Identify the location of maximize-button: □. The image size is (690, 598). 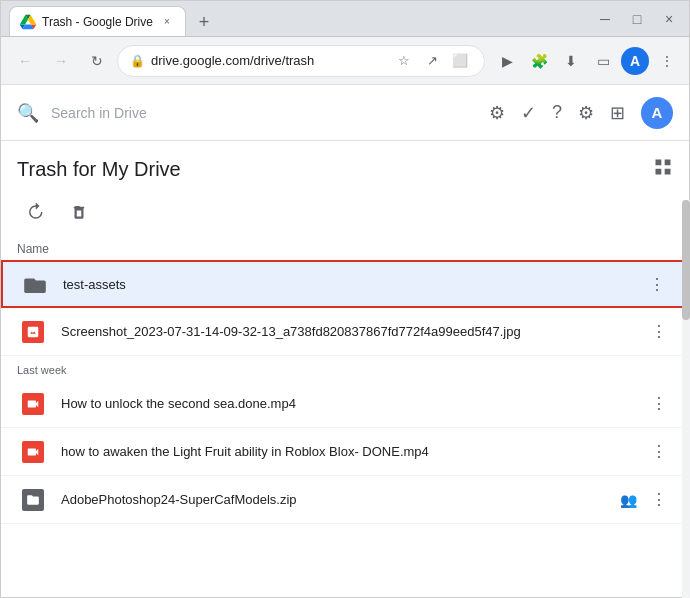
(637, 19).